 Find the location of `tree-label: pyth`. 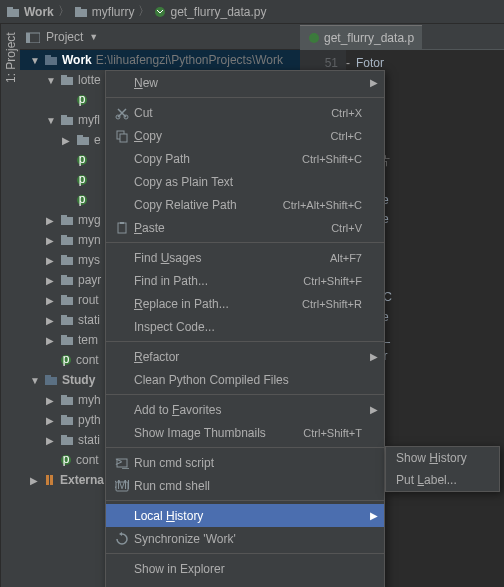

tree-label: pyth is located at coordinates (90, 420).